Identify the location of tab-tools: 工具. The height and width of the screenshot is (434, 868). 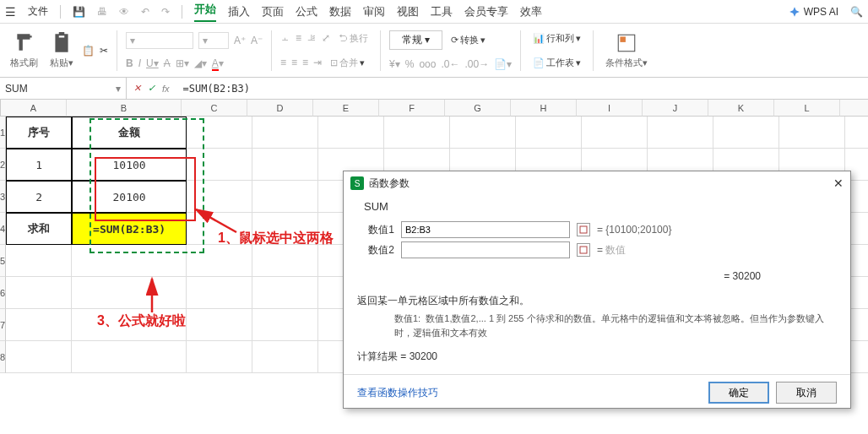
(442, 12).